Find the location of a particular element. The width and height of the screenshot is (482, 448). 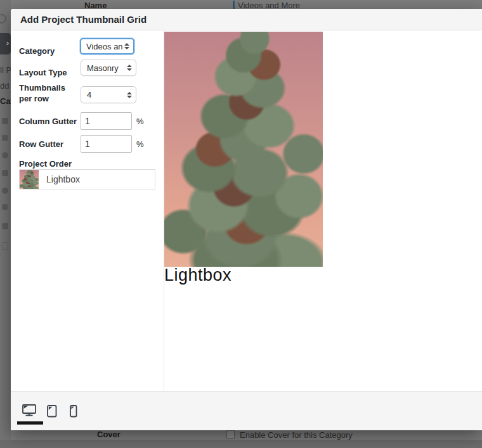

tablet-icon is located at coordinates (52, 411).